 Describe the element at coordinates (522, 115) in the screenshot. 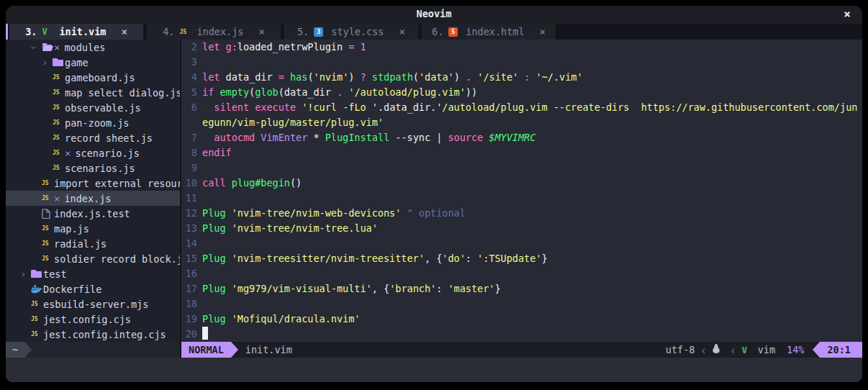

I see `code-line: 6 silent execute '!curl -fLo '.data_dir.…` at that location.